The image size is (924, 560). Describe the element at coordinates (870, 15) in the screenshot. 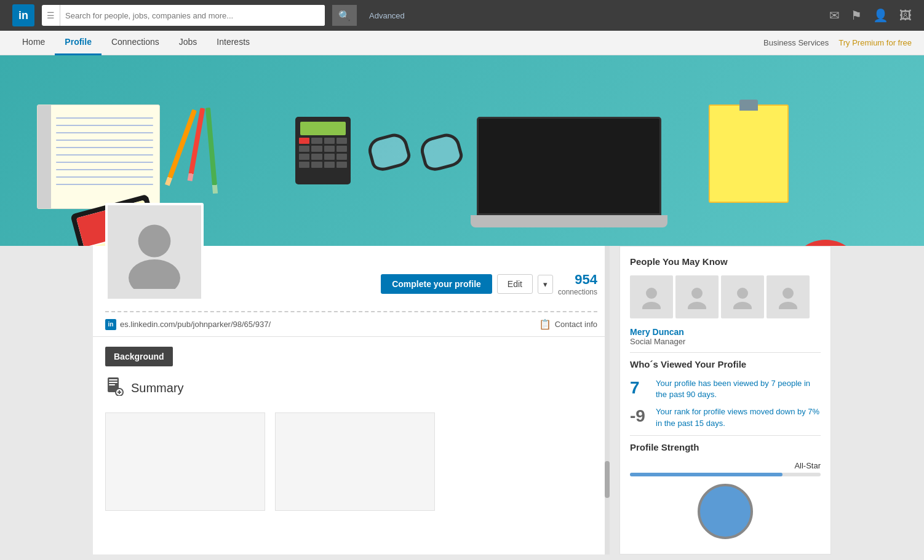

I see `top-bar-icons: ✉ ⚑ 👤 🖼` at that location.